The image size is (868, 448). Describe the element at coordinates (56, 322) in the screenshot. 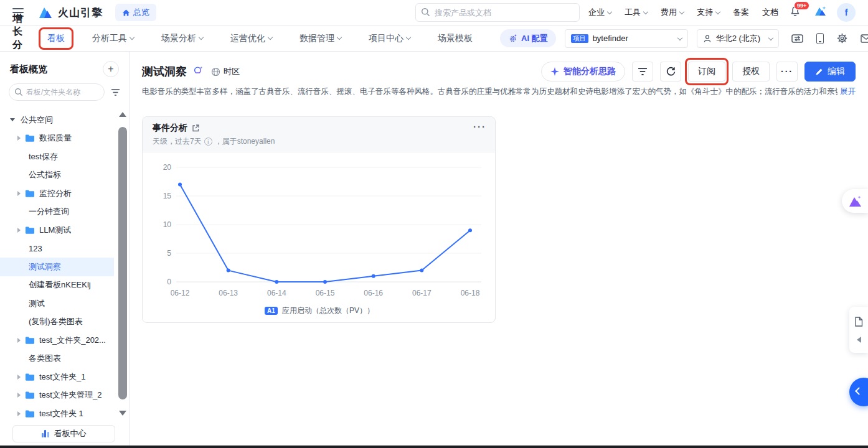

I see `tree-item-label: (复制)各类图表` at that location.